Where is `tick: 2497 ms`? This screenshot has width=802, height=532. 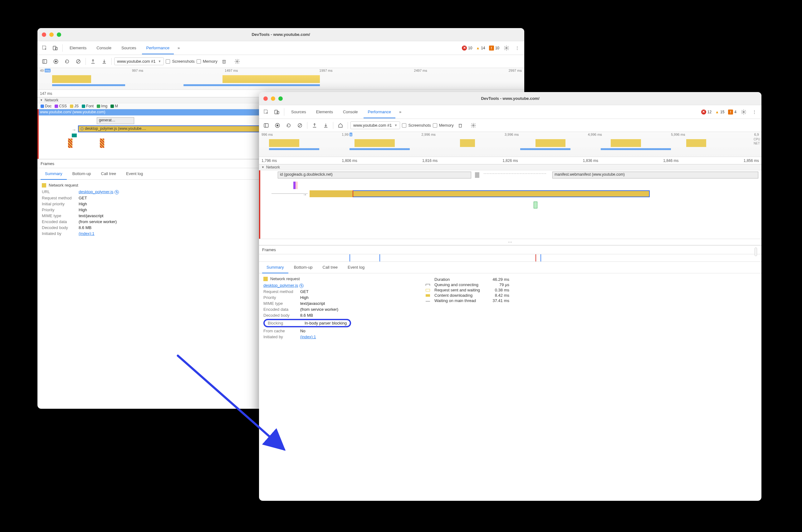
tick: 2497 ms is located at coordinates (421, 71).